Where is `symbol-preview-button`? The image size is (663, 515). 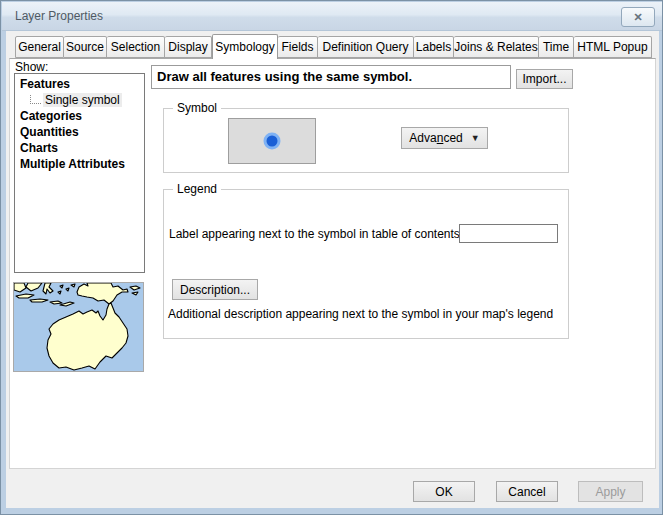
symbol-preview-button is located at coordinates (272, 141).